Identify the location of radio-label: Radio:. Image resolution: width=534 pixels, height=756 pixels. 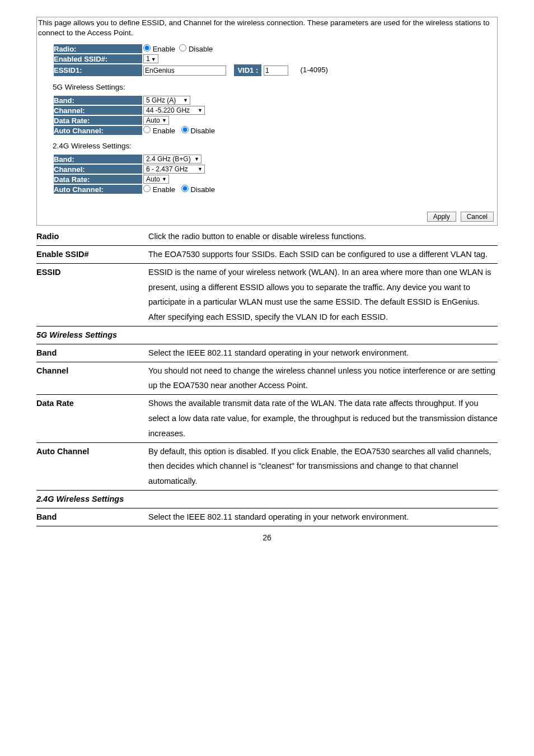
(98, 49).